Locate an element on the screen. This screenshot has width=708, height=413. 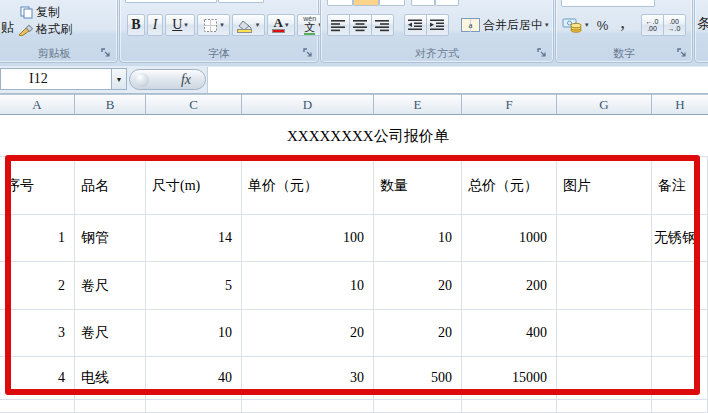
header-cell: 品名 is located at coordinates (110, 186).